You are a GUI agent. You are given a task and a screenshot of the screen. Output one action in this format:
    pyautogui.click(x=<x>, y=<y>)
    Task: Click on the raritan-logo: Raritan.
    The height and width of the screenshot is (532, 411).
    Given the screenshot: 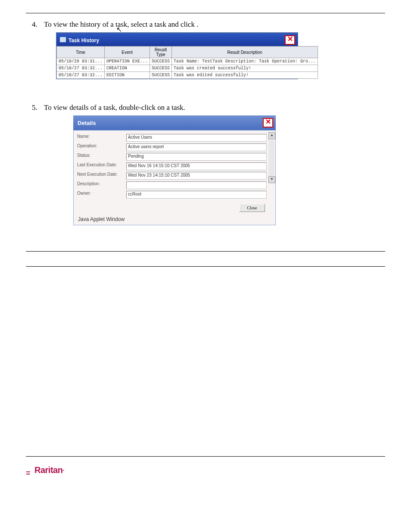 What is the action you would take?
    pyautogui.click(x=45, y=470)
    